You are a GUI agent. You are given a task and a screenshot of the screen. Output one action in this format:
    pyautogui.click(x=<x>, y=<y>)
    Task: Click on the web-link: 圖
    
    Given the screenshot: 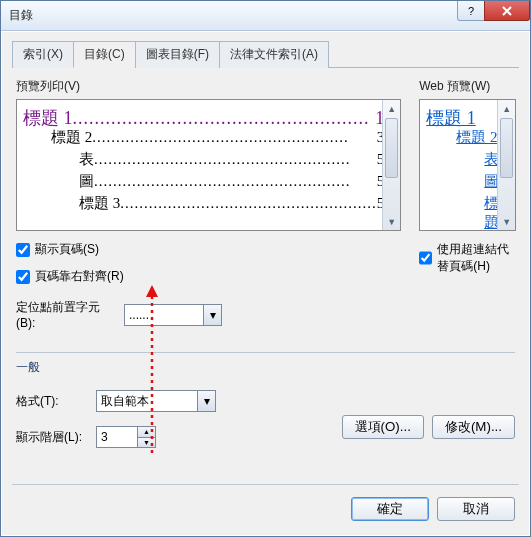 What is the action you would take?
    pyautogui.click(x=462, y=183)
    